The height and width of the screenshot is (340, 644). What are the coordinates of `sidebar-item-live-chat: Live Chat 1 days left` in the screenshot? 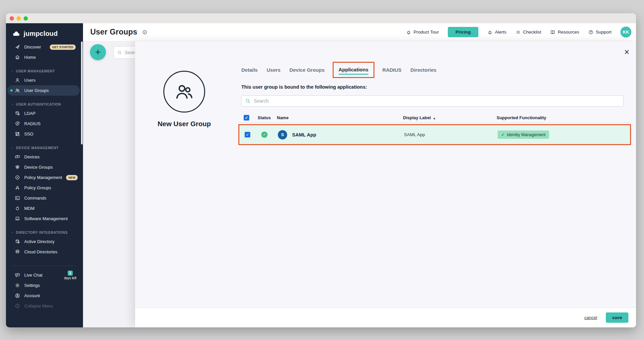 It's located at (43, 275).